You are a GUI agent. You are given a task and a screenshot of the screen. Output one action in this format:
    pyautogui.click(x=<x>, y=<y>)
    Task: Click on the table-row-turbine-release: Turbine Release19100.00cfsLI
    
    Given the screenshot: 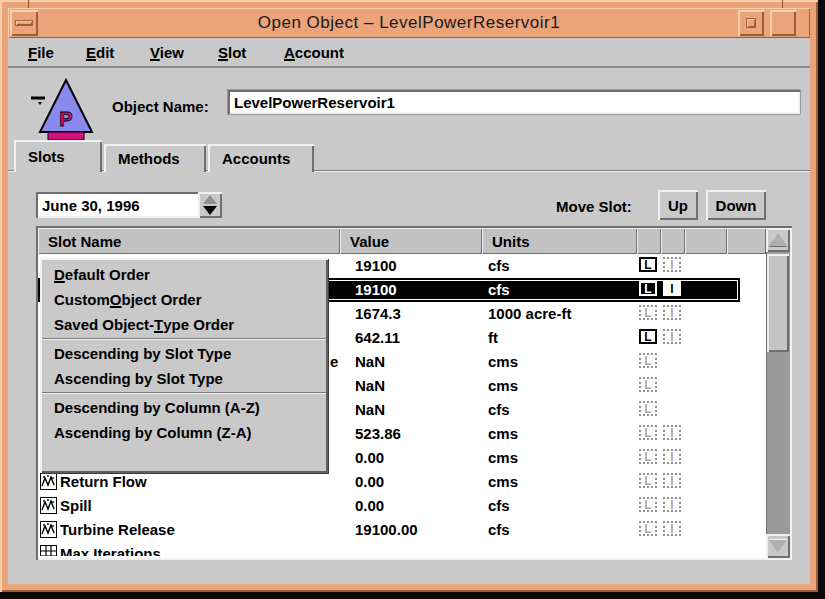 What is the action you would take?
    pyautogui.click(x=402, y=530)
    